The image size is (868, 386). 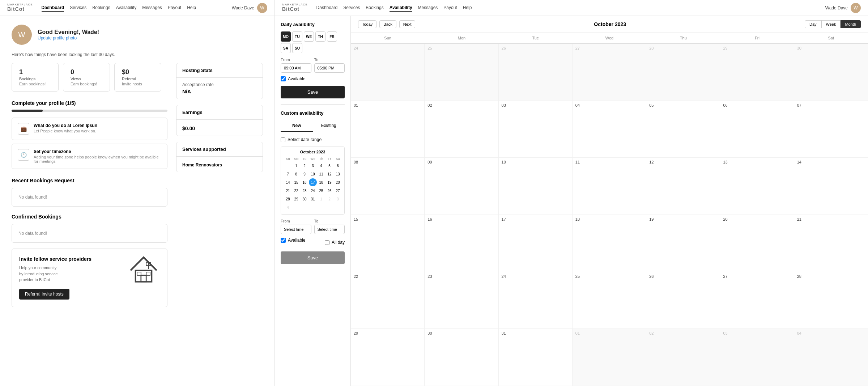 What do you see at coordinates (283, 140) in the screenshot?
I see `date-range-checkbox` at bounding box center [283, 140].